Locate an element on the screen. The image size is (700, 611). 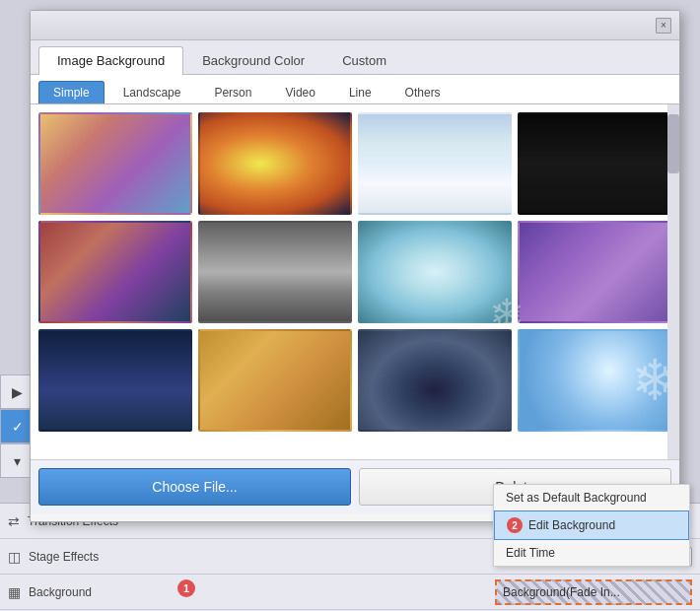
tab-others: Others is located at coordinates (423, 93).